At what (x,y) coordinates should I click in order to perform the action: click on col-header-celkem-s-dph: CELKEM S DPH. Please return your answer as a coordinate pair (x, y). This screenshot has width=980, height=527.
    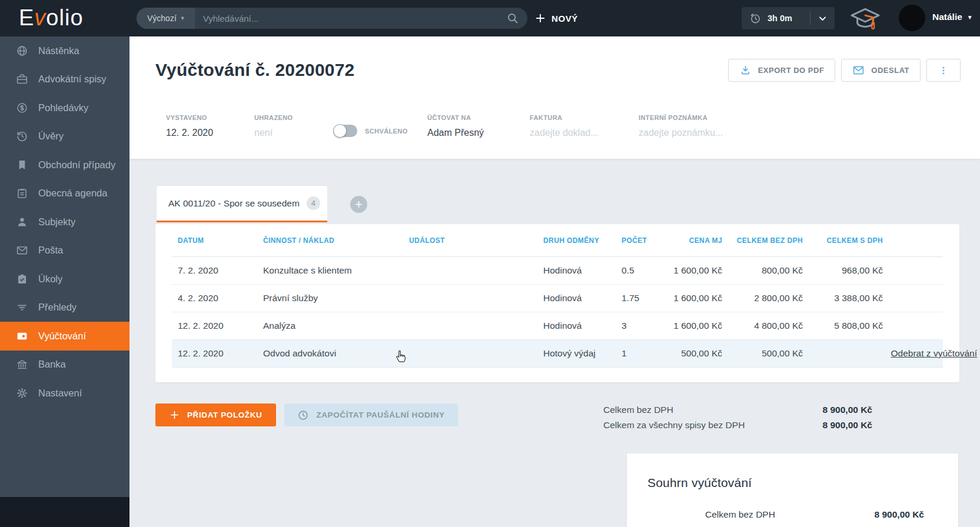
    Looking at the image, I should click on (873, 241).